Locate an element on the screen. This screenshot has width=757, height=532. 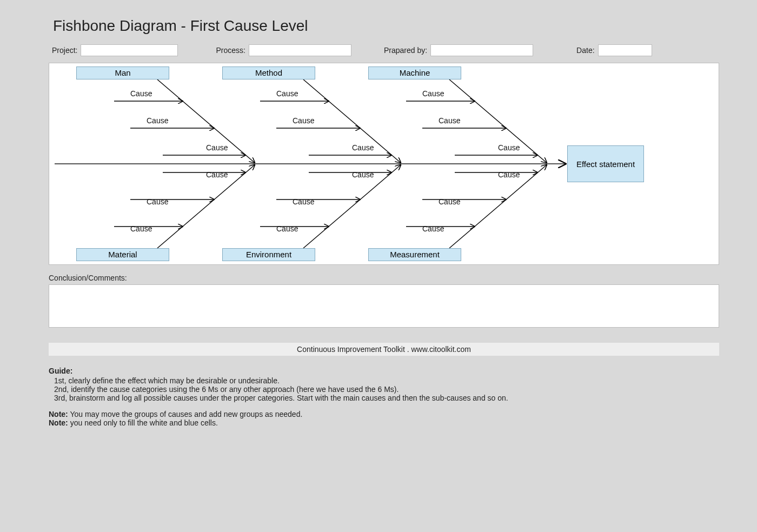
project-input is located at coordinates (129, 50).